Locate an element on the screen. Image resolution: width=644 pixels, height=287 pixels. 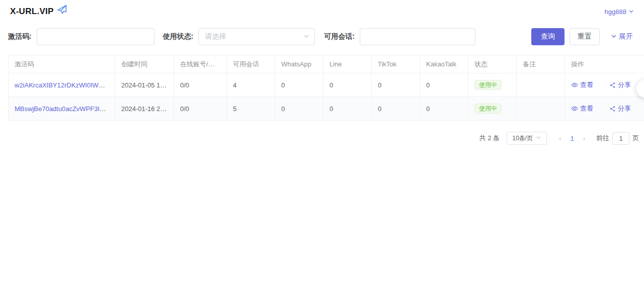
expand-label: 展开 is located at coordinates (626, 37).